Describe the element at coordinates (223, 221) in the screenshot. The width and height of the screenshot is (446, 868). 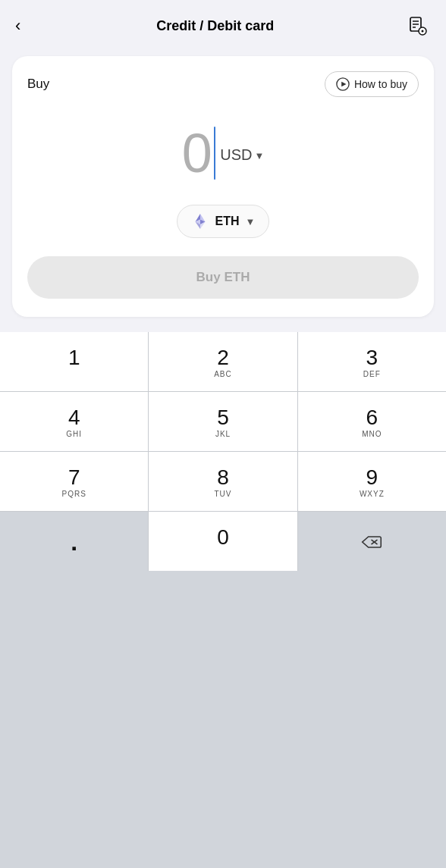
I see `token-selector: ETH ▼` at that location.